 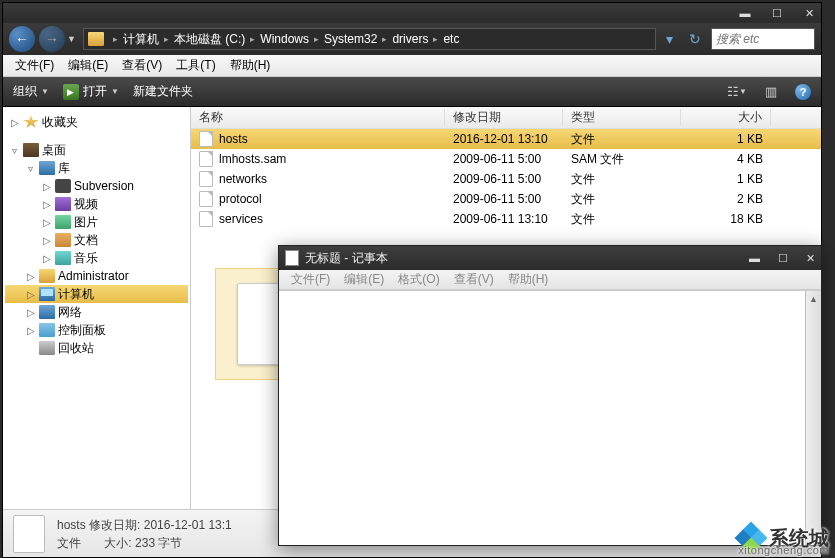 I want to click on col-type: 类型, so click(x=622, y=118).